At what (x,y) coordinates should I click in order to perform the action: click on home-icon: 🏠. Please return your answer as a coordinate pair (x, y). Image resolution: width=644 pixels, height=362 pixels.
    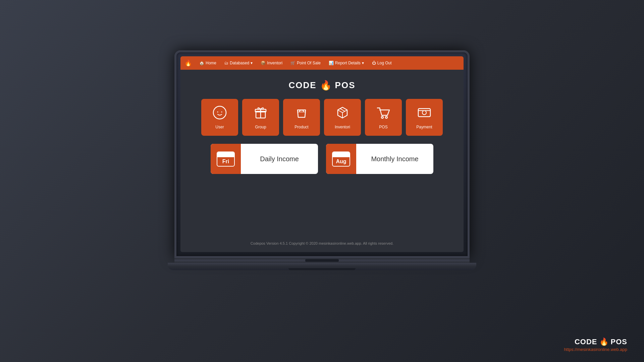
    Looking at the image, I should click on (202, 63).